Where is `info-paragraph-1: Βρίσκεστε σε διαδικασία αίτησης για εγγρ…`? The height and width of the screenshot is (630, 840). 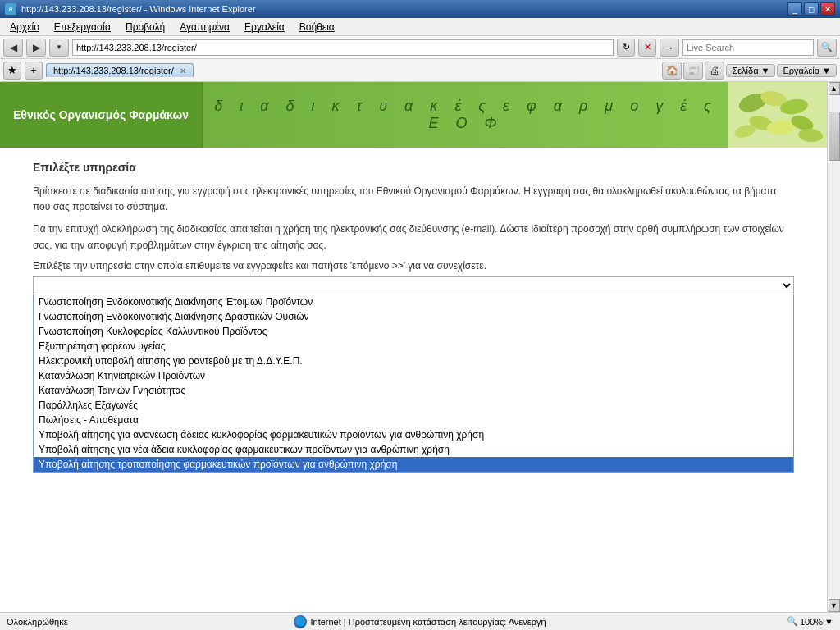 info-paragraph-1: Βρίσκεστε σε διαδικασία αίτησης για εγγρ… is located at coordinates (413, 199).